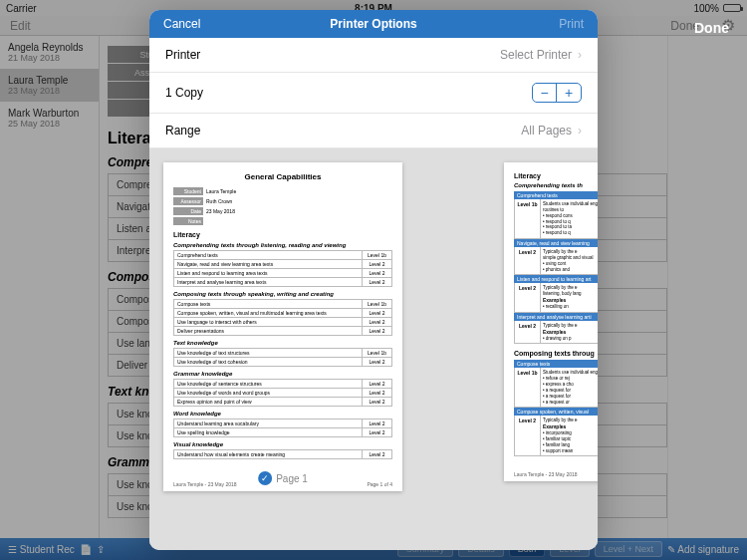 This screenshot has width=747, height=560. Describe the element at coordinates (572, 24) in the screenshot. I see `print-button: Print` at that location.